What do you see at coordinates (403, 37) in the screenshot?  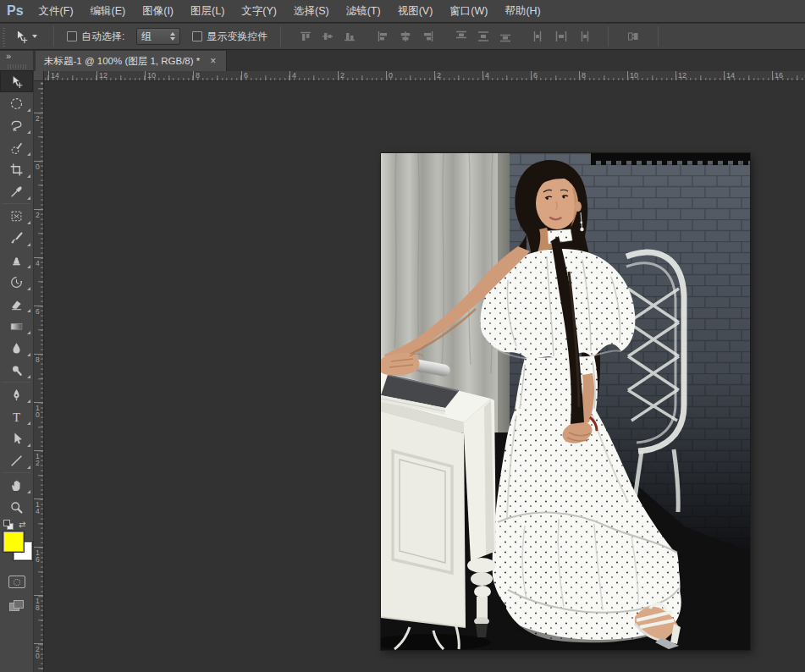 I see `options-bar: 自动选择: 组 显示变换控件` at bounding box center [403, 37].